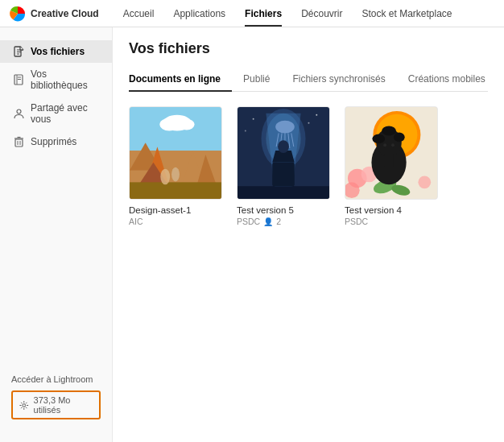 The width and height of the screenshot is (504, 442). I want to click on nav-item-fichiers: Fichiers, so click(263, 13).